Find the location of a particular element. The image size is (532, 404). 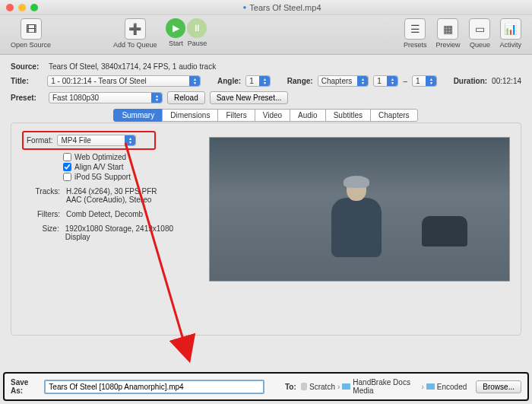

window-title: Tears Of Steel.mp4 is located at coordinates (282, 8).